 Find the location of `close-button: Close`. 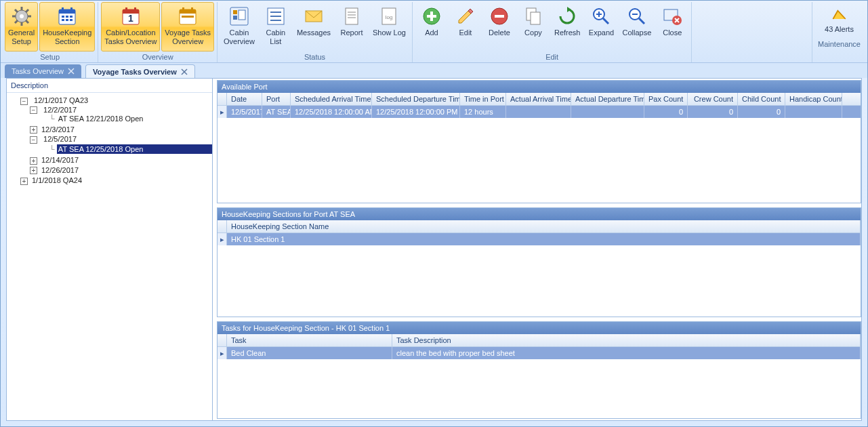

close-button: Close is located at coordinates (672, 27).